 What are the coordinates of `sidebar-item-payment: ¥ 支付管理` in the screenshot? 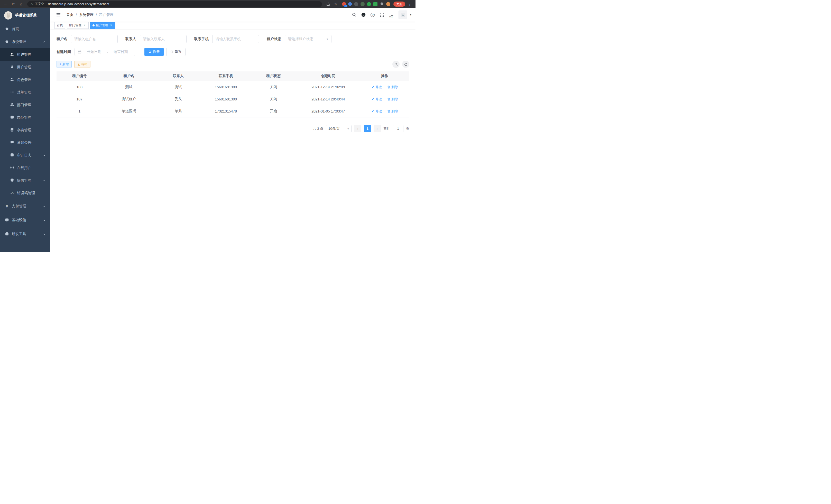 It's located at (25, 206).